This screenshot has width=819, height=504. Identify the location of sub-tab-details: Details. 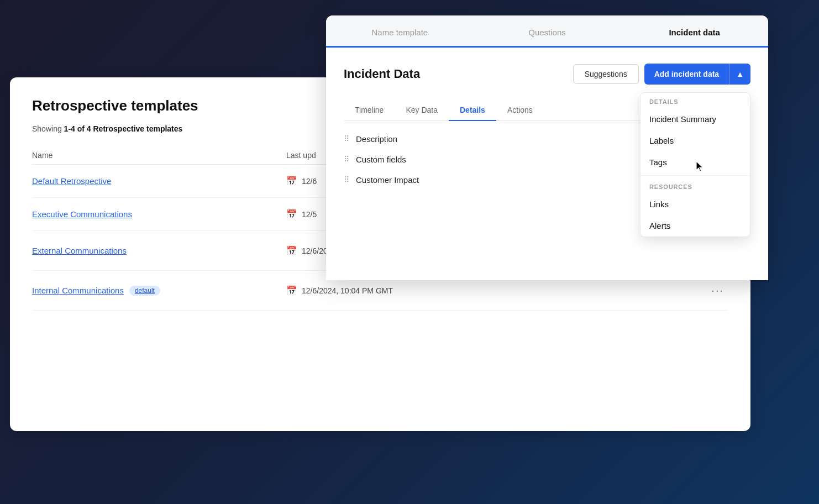
(473, 111).